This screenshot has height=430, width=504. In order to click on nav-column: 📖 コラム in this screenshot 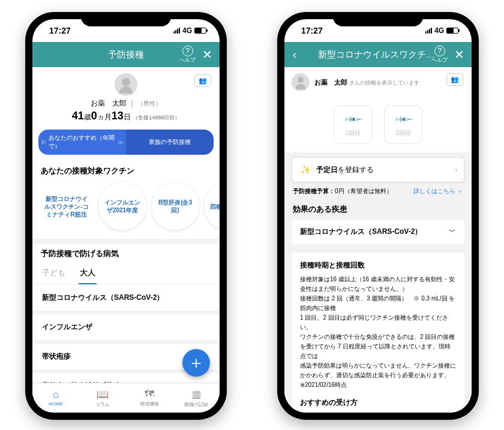, I will do `click(103, 398)`.